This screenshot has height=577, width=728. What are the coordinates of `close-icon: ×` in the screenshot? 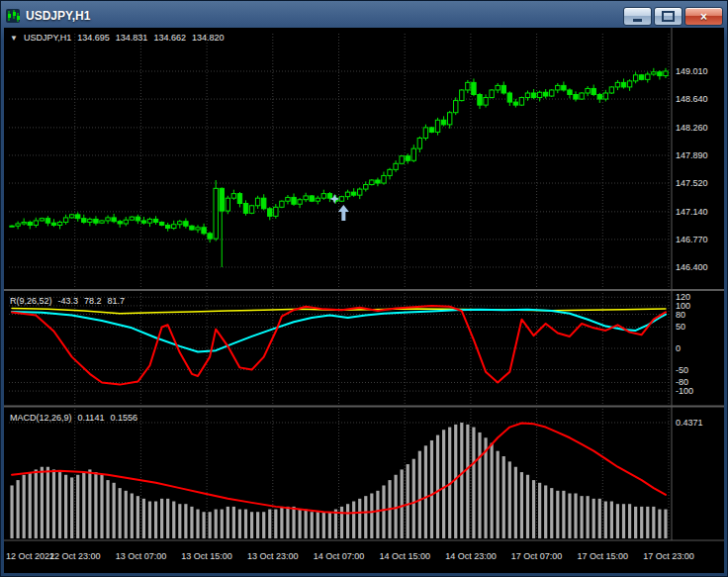 It's located at (704, 17).